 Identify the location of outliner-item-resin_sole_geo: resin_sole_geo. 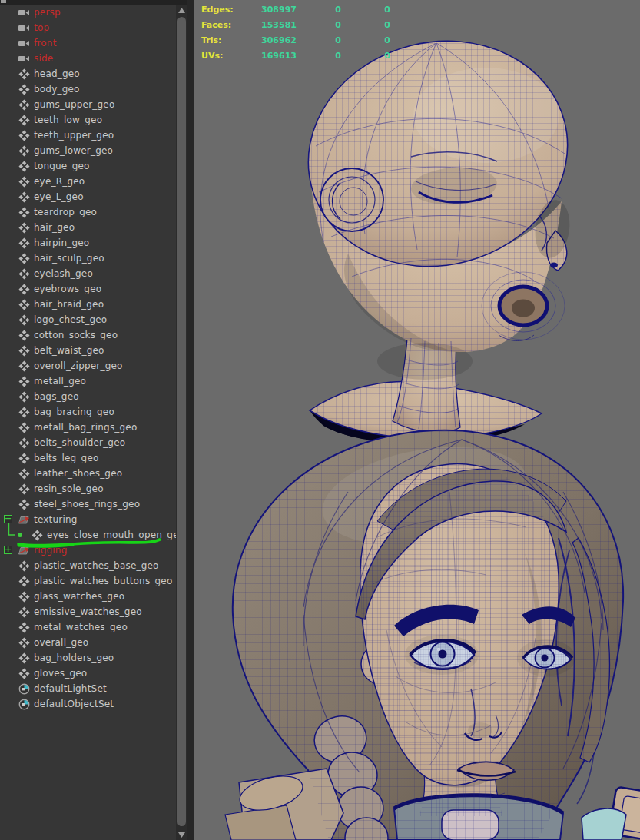
(88, 489).